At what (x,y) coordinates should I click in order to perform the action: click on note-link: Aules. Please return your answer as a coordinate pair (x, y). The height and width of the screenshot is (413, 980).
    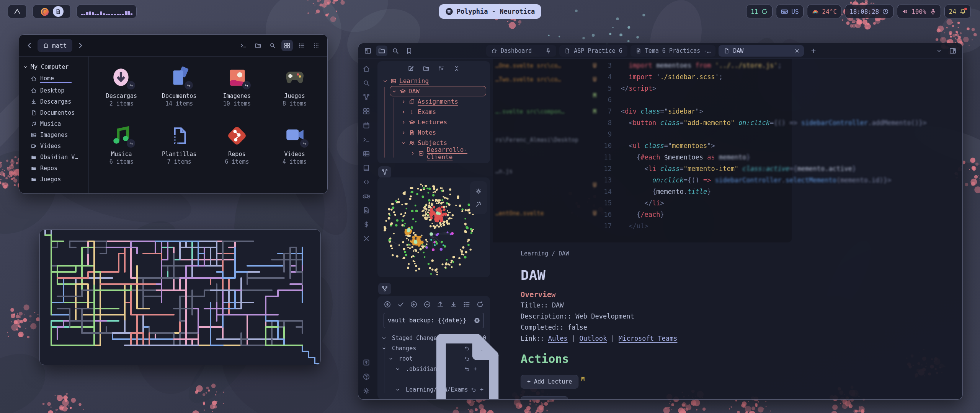
    Looking at the image, I should click on (558, 338).